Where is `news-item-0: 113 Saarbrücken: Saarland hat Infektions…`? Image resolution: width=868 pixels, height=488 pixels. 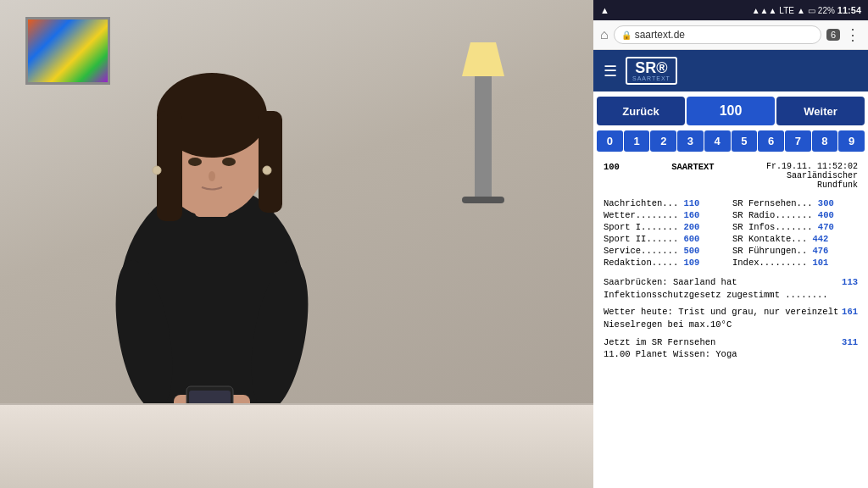
news-item-0: 113 Saarbrücken: Saarland hat Infektions… is located at coordinates (731, 288).